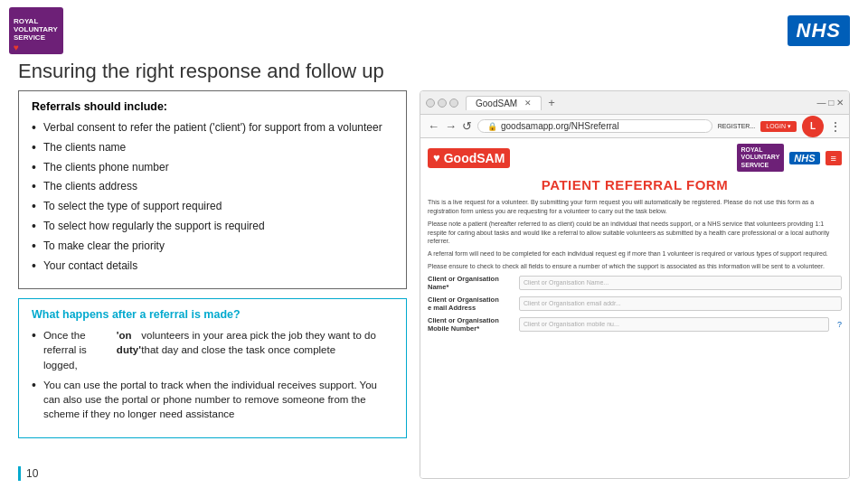 This screenshot has height=488, width=868. What do you see at coordinates (212, 197) in the screenshot?
I see `referrals-list: Verbal consent to refer the patient ('cl…` at bounding box center [212, 197].